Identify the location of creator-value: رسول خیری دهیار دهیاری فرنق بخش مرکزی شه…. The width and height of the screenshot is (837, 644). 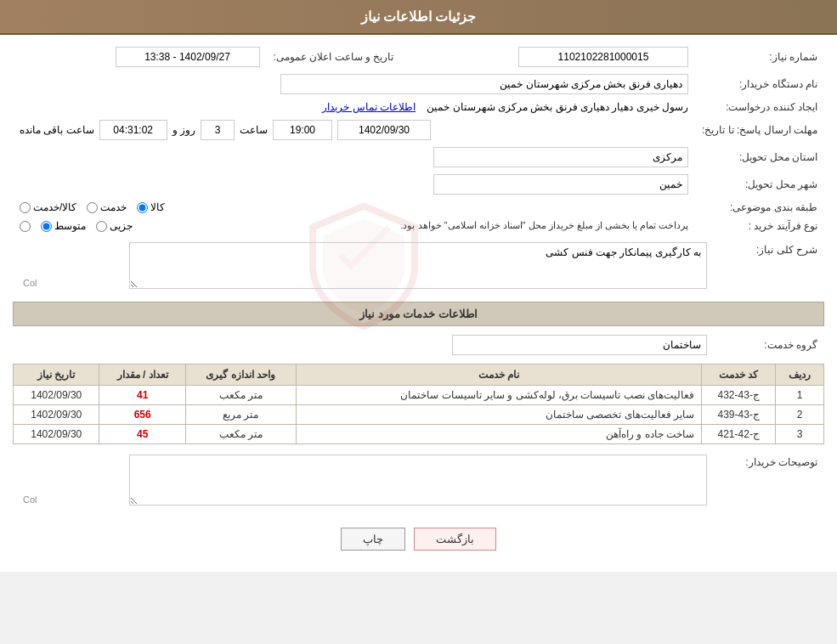
(353, 107).